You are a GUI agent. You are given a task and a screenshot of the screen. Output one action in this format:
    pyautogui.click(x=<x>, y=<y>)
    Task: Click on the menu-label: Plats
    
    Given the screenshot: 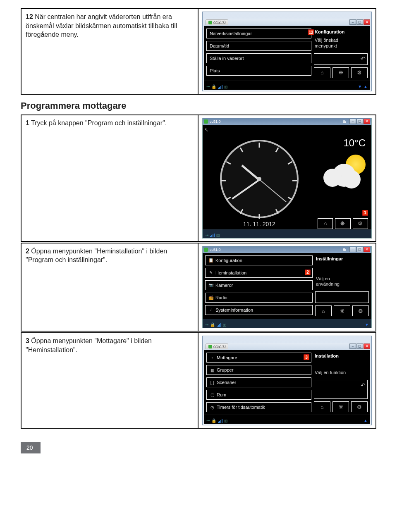 What is the action you would take?
    pyautogui.click(x=215, y=71)
    